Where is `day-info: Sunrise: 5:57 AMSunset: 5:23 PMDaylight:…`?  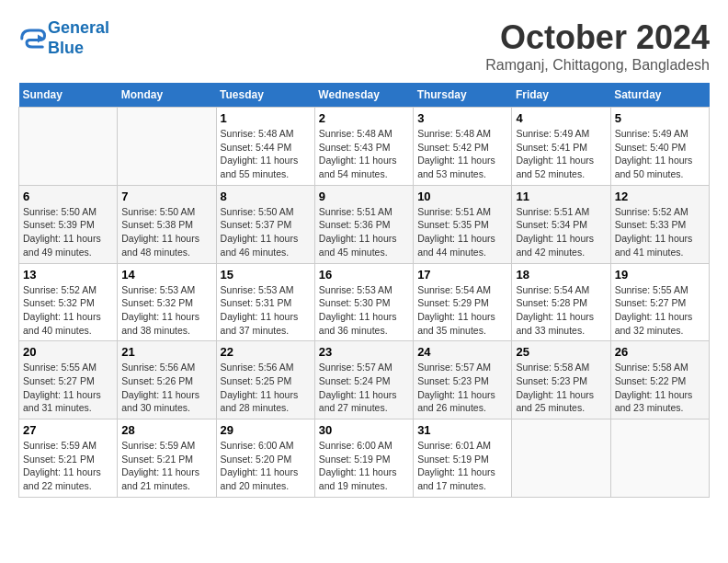 day-info: Sunrise: 5:57 AMSunset: 5:23 PMDaylight:… is located at coordinates (462, 388).